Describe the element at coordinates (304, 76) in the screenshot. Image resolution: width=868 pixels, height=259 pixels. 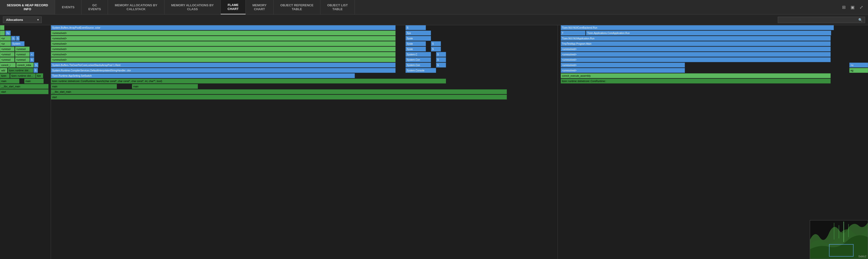
I see `flame-row-10: Tizen.Runtime.AppSetting.SetSwitch` at that location.